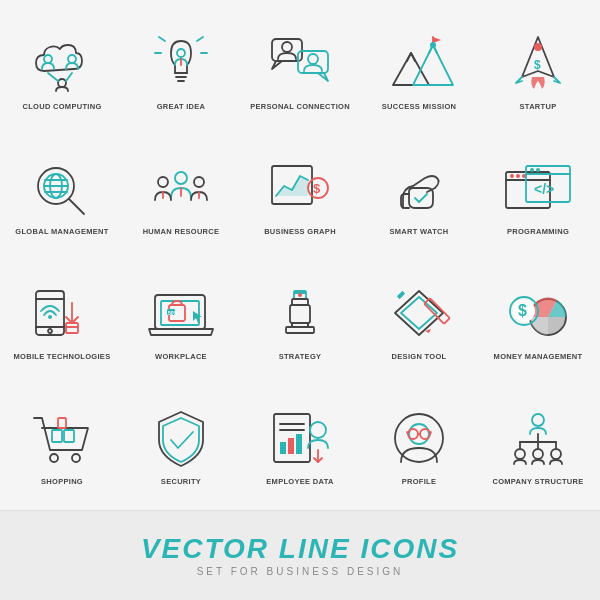  What do you see at coordinates (420, 482) in the screenshot?
I see `profile-label: PROFILE` at bounding box center [420, 482].